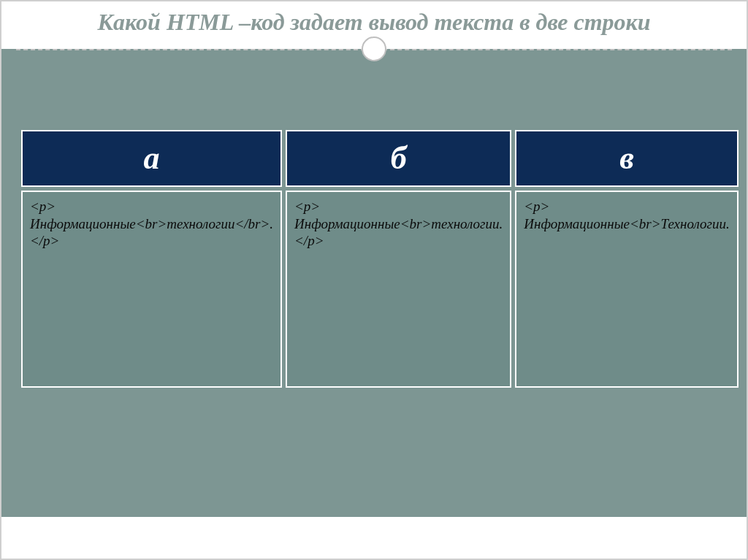 The height and width of the screenshot is (560, 748). What do you see at coordinates (399, 223) in the screenshot?
I see `cell-text: <p> Информационные<br>технологии. </p>` at bounding box center [399, 223].